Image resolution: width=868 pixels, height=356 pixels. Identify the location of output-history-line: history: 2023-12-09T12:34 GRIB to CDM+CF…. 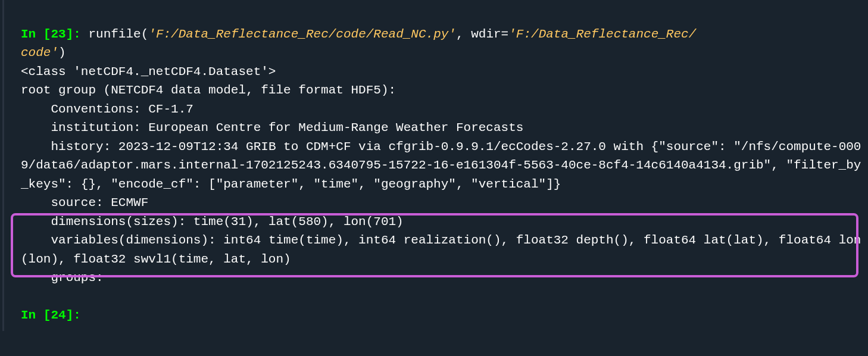
(441, 165).